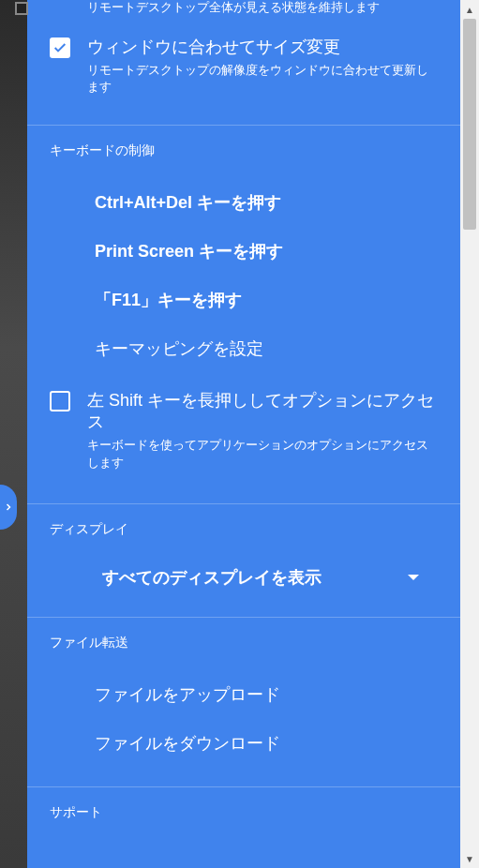  What do you see at coordinates (262, 431) in the screenshot?
I see `shift-content: 左 Shift キーを長押ししてオプションにアクセス キーボードを使ってアプリケ…` at bounding box center [262, 431].